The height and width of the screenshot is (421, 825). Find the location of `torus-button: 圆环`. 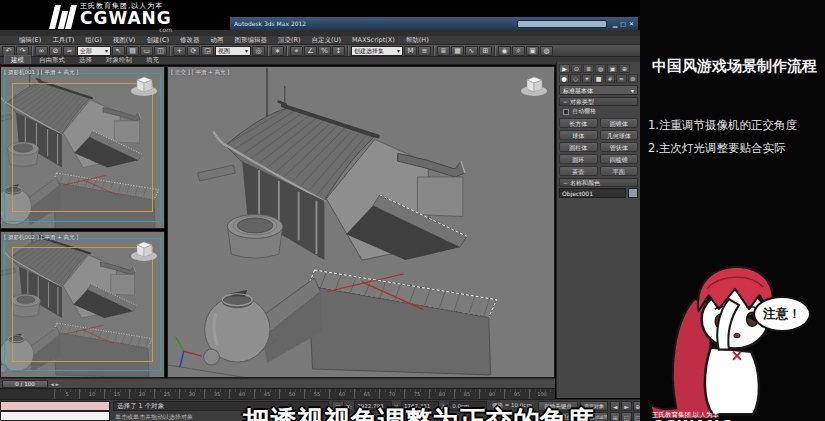

torus-button: 圆环 is located at coordinates (578, 159).